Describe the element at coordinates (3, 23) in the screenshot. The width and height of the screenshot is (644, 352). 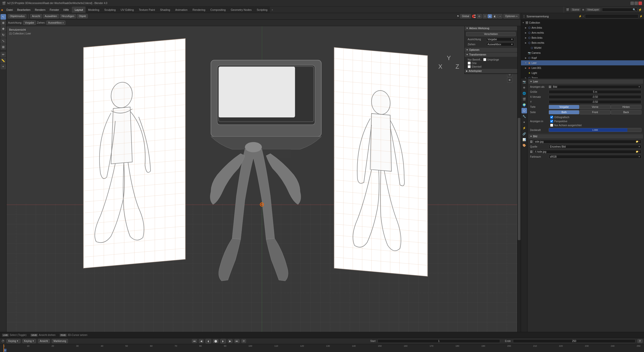
I see `tool-cursor: ⊕` at that location.